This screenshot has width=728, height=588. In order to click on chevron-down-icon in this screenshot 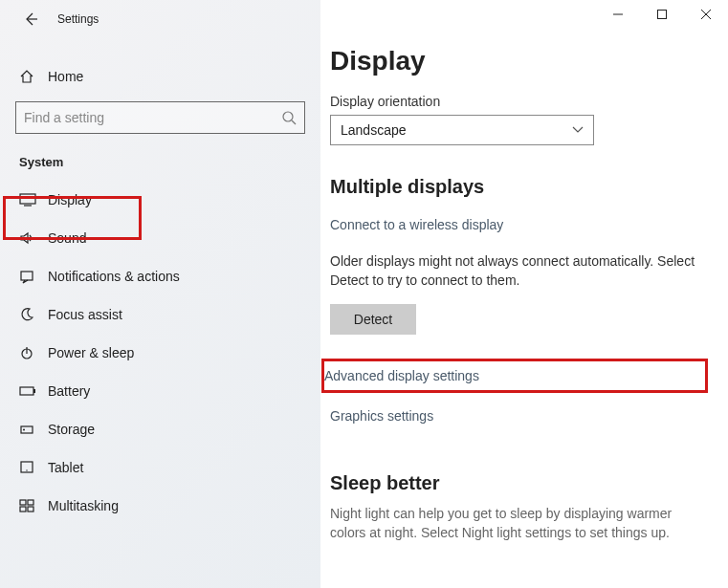, I will do `click(578, 130)`.